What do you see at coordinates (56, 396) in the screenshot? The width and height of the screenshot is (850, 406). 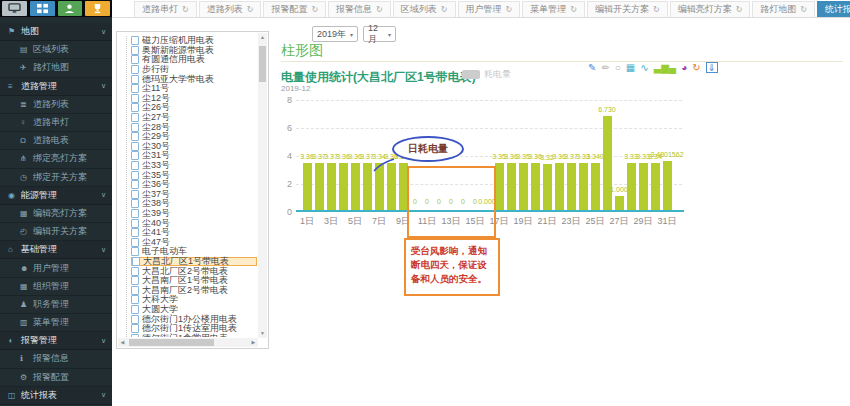 I see `sidebar-section-统计报表: ◫统计报表∨` at bounding box center [56, 396].